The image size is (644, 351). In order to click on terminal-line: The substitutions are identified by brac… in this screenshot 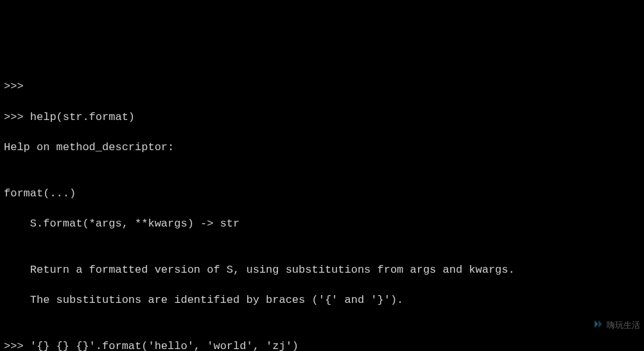, I will do `click(322, 300)`.